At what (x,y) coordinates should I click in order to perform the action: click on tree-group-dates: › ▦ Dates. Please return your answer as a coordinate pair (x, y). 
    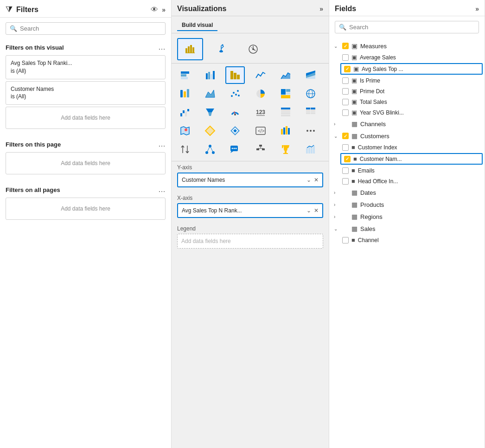
    Looking at the image, I should click on (407, 192).